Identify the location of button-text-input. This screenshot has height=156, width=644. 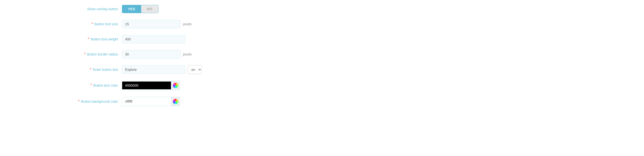
(154, 69).